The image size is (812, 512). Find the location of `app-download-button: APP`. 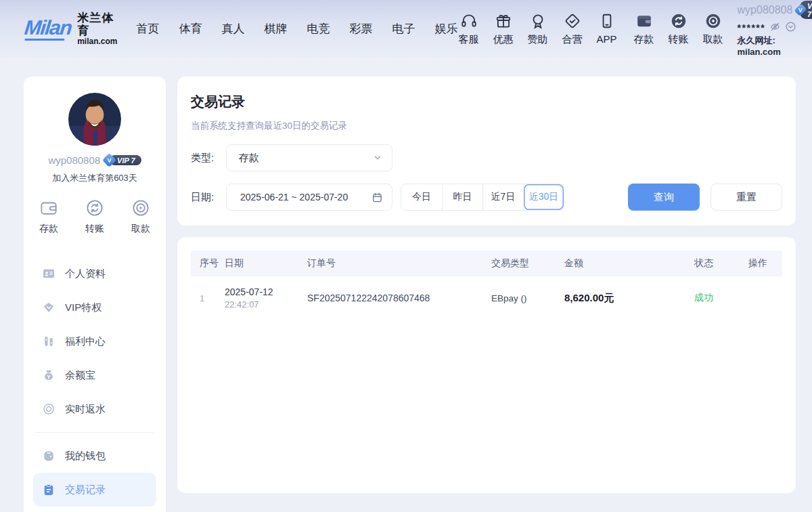

app-download-button: APP is located at coordinates (607, 28).